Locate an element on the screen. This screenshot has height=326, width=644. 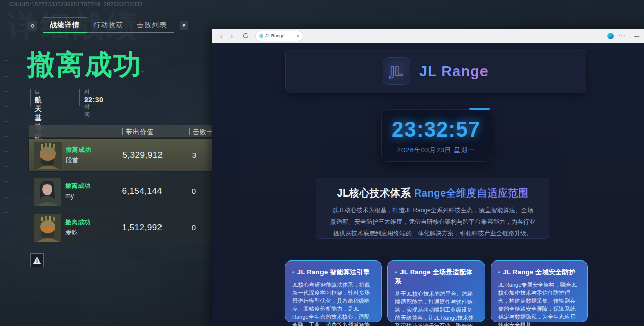
feature-card-adaptation: •JL Range 全场景适配体系 基于JL核心技术的跨平台、跨终端适配能力，打… is located at coordinates (436, 291).